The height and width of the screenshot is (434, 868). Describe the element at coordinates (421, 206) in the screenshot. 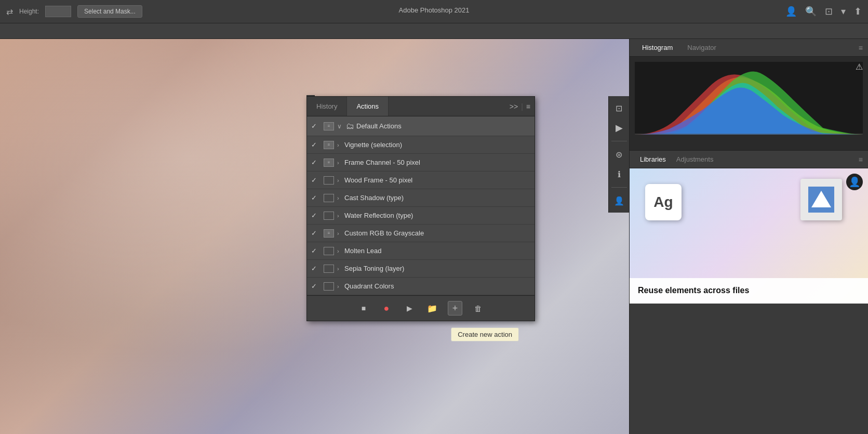

I see `actions-list: ✓ ≡ ∨ 🗂 Default Actions ✓ ≡ › Vignette (…` at that location.